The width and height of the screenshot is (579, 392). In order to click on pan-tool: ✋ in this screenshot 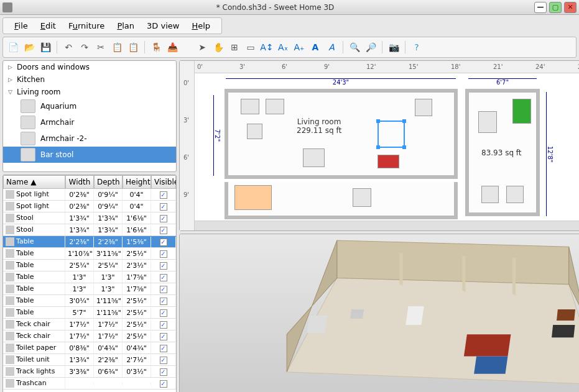, I will do `click(218, 47)`.